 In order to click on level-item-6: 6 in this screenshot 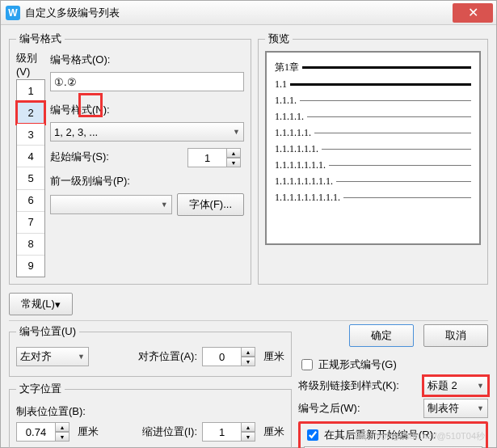, I will do `click(31, 201)`.